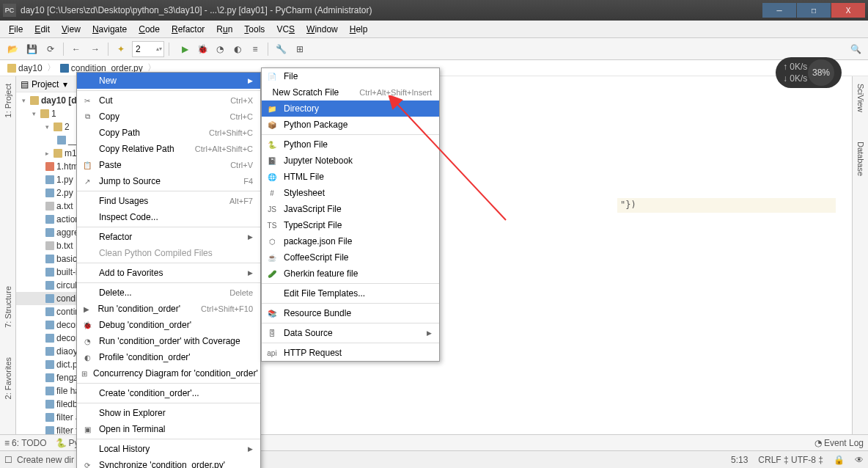 This screenshot has height=468, width=868. Describe the element at coordinates (814, 10) in the screenshot. I see `window-max-button: □` at that location.